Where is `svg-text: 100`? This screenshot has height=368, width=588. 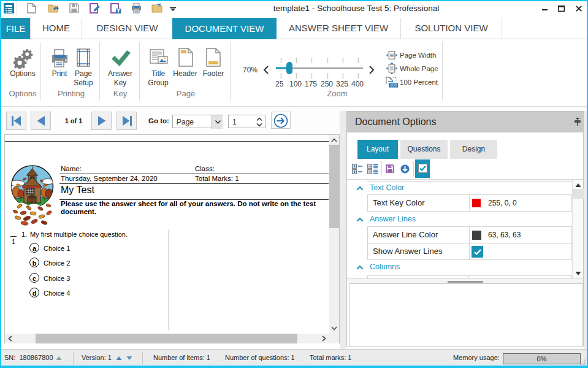 svg-text: 100 is located at coordinates (394, 85).